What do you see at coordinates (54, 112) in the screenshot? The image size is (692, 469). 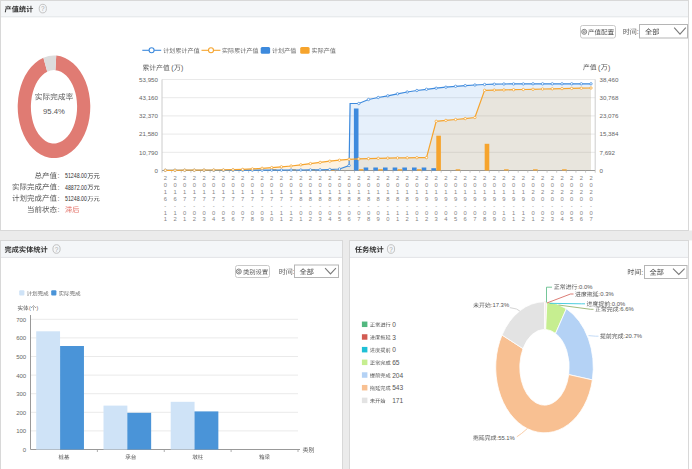 I see `svg-text: 95.4%` at bounding box center [54, 112].